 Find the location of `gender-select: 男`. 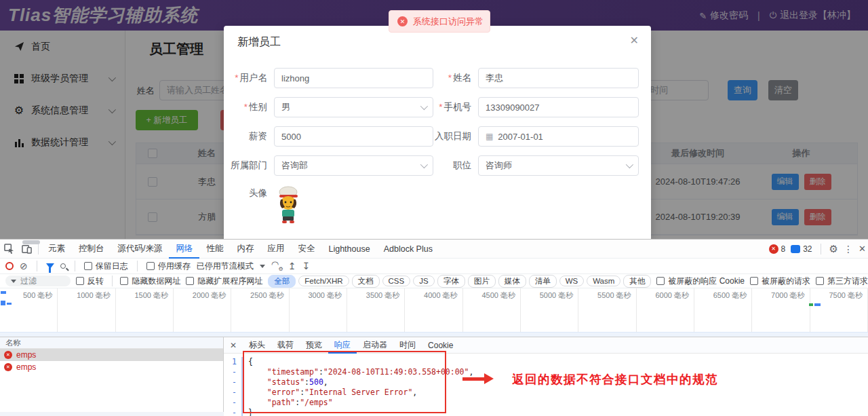

gender-select: 男 is located at coordinates (354, 107).